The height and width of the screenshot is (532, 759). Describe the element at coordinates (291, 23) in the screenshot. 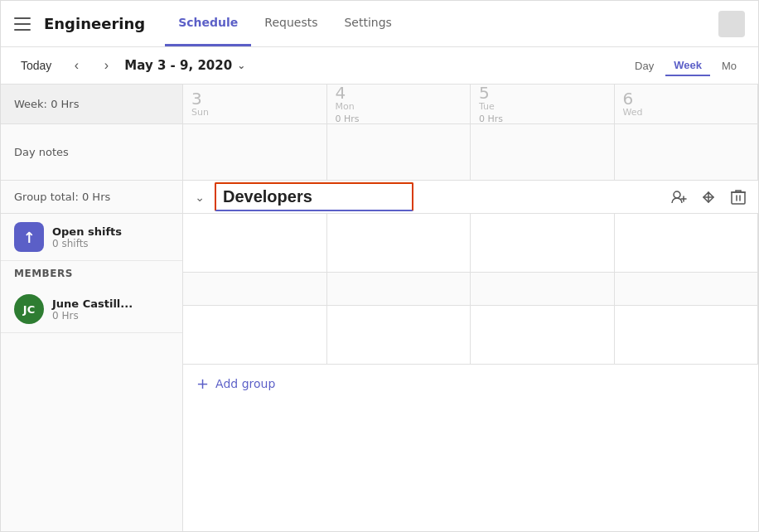

I see `tab-requests: Requests` at that location.